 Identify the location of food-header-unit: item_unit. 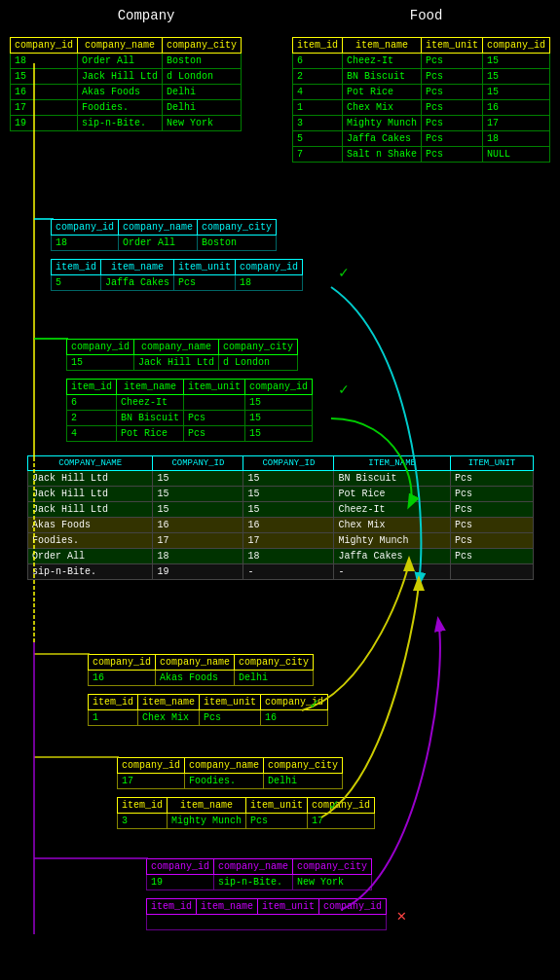
(452, 46).